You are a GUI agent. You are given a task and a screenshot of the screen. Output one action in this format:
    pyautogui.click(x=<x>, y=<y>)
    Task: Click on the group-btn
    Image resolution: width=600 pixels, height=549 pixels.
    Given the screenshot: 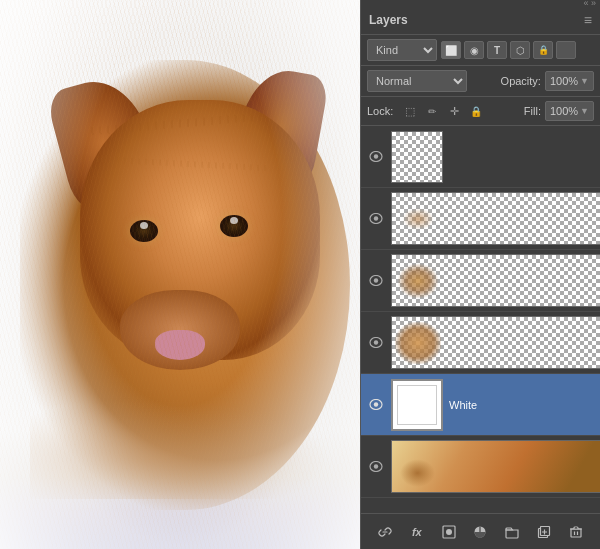 What is the action you would take?
    pyautogui.click(x=512, y=532)
    